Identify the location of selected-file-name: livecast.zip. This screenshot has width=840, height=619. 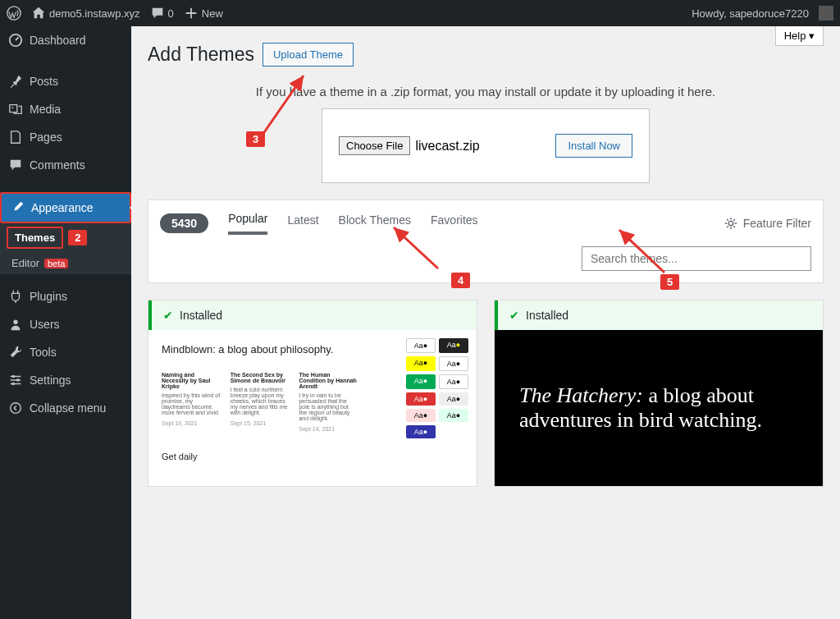
(447, 146).